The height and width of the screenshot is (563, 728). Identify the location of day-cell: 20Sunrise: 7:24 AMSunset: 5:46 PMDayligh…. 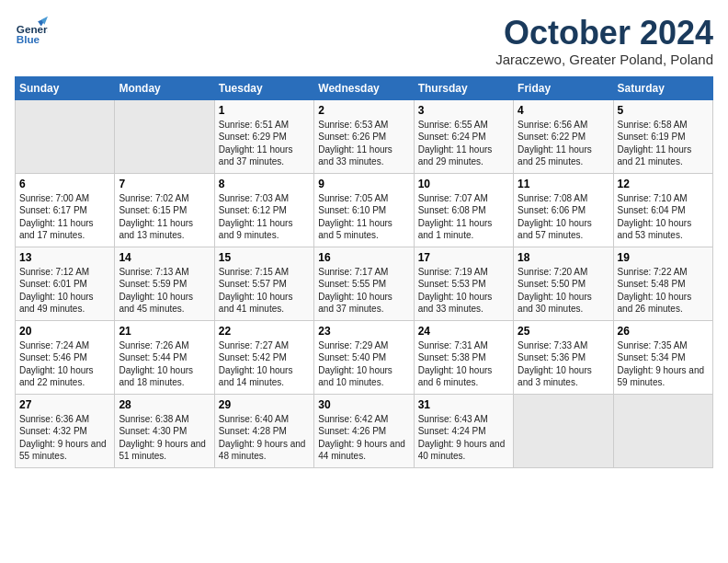
(65, 357).